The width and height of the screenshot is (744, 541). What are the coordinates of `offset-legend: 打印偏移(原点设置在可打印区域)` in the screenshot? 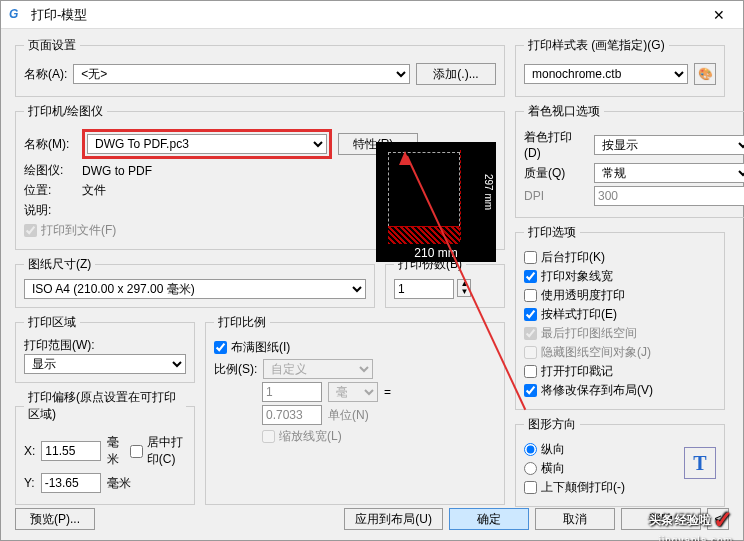 It's located at (105, 406).